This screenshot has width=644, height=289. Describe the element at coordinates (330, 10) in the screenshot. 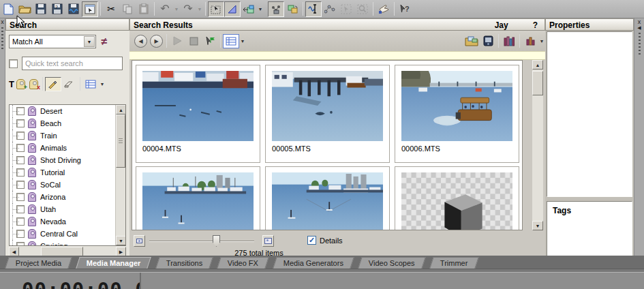

I see `envelope-points-button` at that location.